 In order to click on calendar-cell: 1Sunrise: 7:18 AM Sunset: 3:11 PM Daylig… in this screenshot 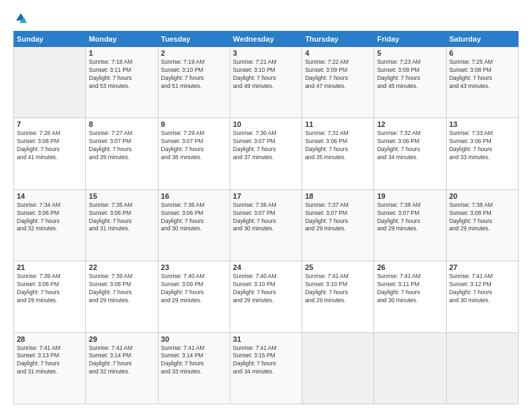, I will do `click(122, 83)`.